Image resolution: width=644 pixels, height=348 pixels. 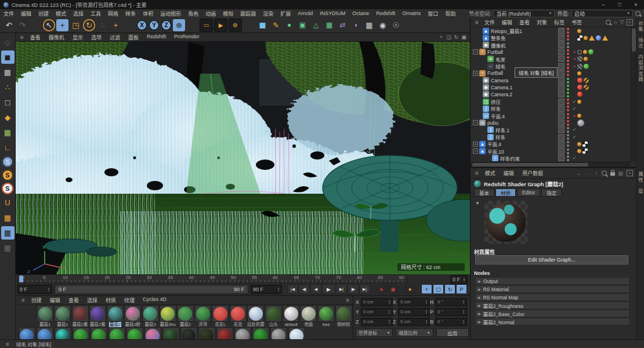 What do you see at coordinates (26, 14) in the screenshot?
I see `menu-item: 编辑` at bounding box center [26, 14].